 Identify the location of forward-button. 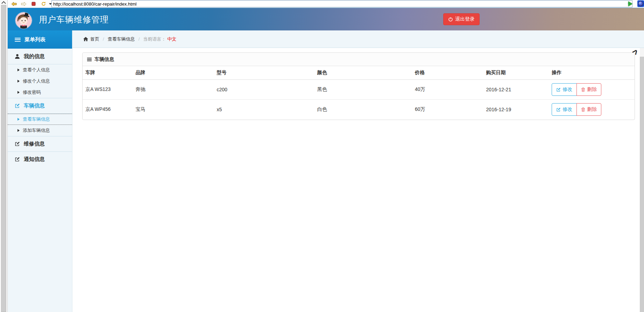
(24, 4).